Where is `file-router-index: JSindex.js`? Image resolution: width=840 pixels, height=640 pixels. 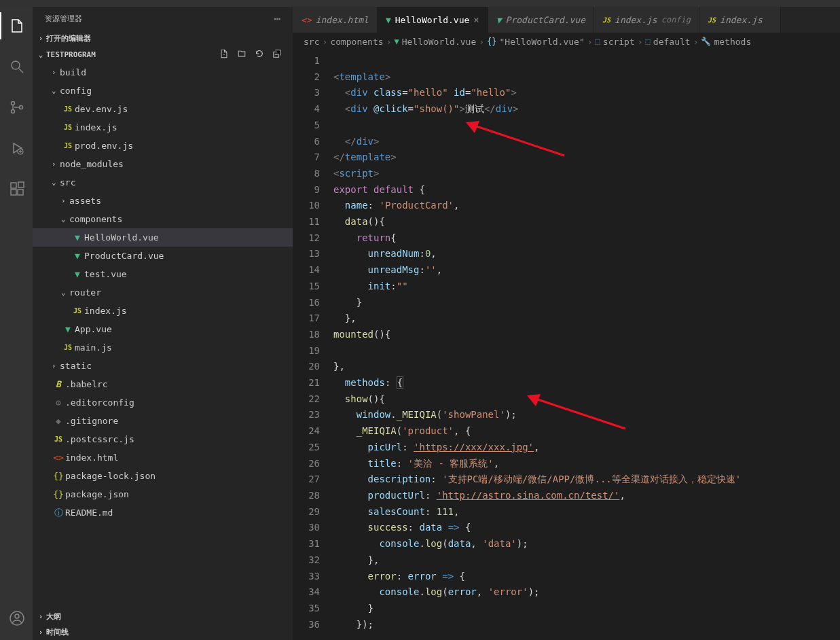 file-router-index: JSindex.js is located at coordinates (163, 311).